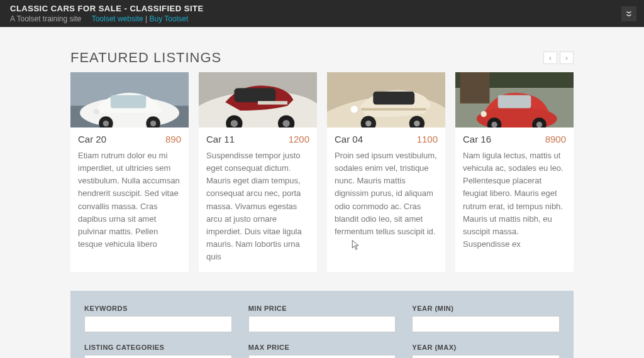  Describe the element at coordinates (322, 347) in the screenshot. I see `max-price-label: MAX PRICE` at that location.